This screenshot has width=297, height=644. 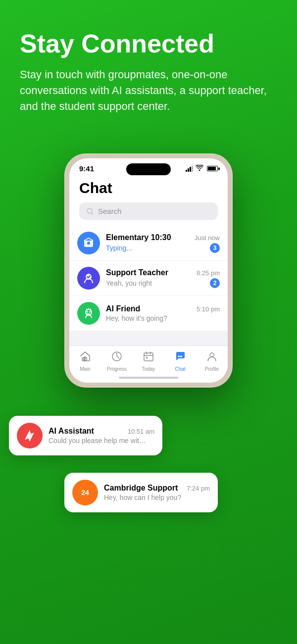 What do you see at coordinates (148, 369) in the screenshot?
I see `nav-label-today: Today` at bounding box center [148, 369].